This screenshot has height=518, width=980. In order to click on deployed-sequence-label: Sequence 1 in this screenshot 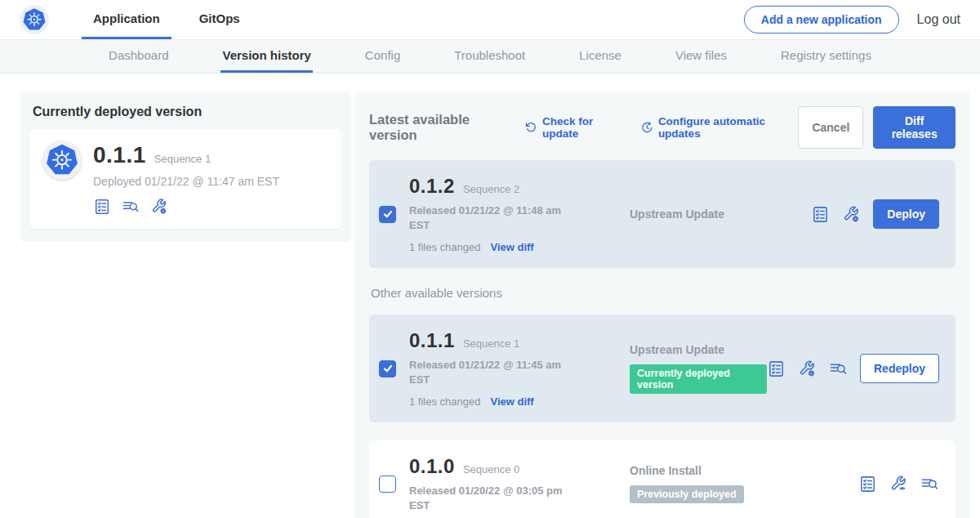, I will do `click(183, 159)`.